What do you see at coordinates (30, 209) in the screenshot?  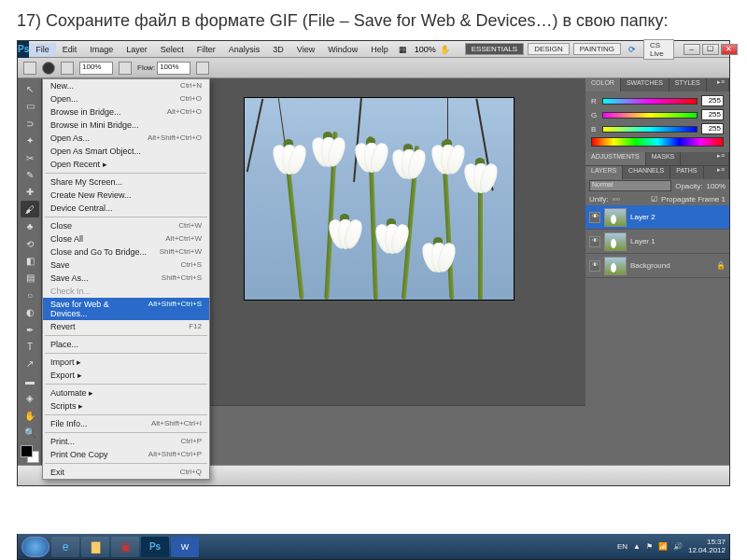 I see `brush-tool: 🖌` at bounding box center [30, 209].